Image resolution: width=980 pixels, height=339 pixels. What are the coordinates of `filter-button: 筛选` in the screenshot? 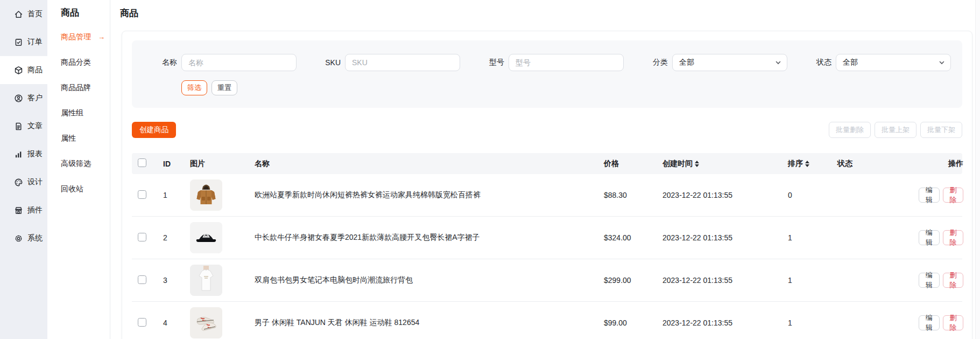 It's located at (194, 88).